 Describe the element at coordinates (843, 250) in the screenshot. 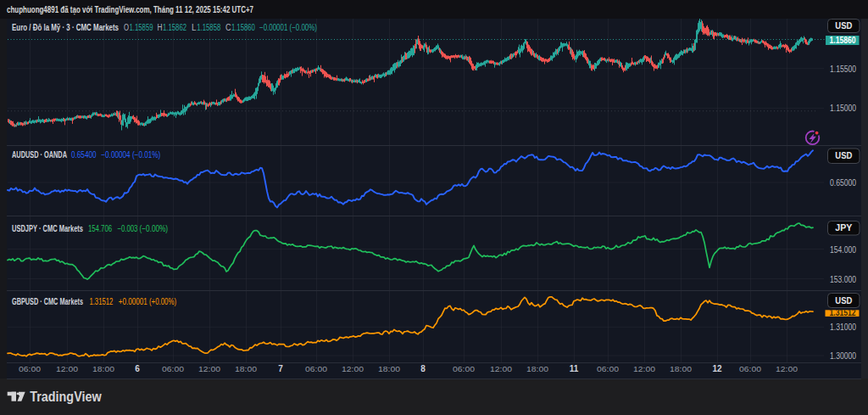

I see `svg-text: 154.000` at that location.